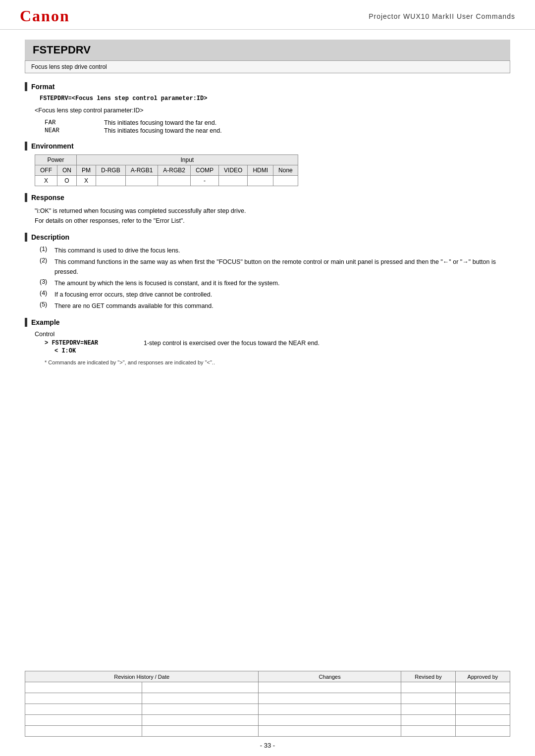 The width and height of the screenshot is (535, 756). Describe the element at coordinates (26, 322) in the screenshot. I see `example-section-bar` at that location.